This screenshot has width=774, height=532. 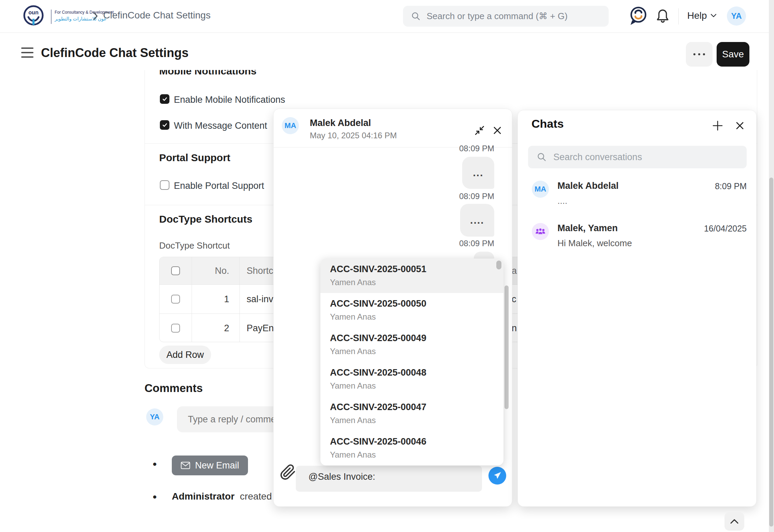 I want to click on conversation-item: MA Malek Abdelal 8:09 PM ...., so click(x=637, y=198).